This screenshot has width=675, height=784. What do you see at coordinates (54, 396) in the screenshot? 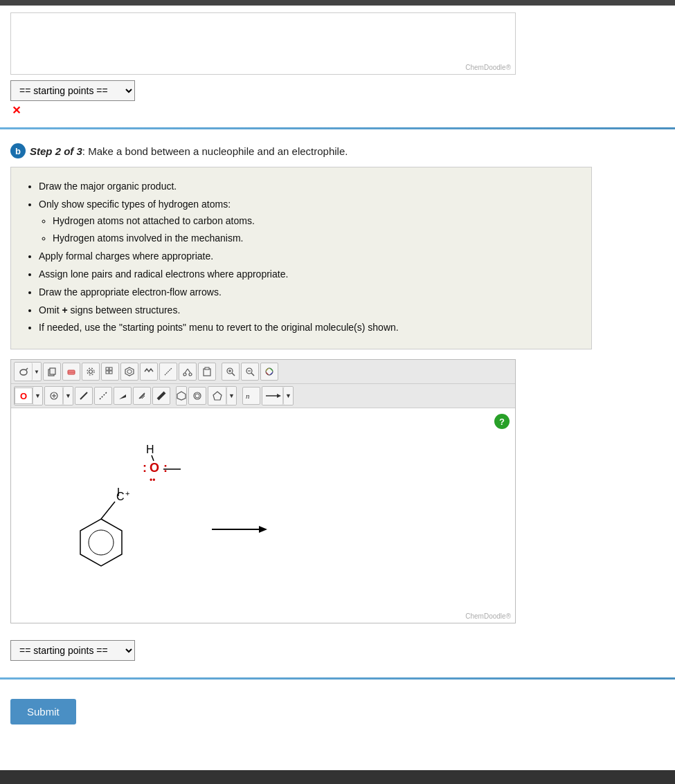
I see `charge-tool` at bounding box center [54, 396].